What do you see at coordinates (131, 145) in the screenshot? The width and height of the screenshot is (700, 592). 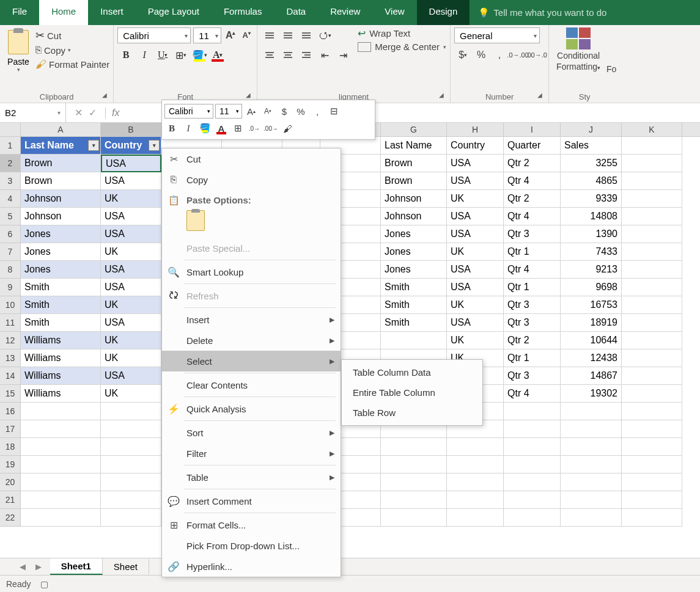 I see `cell-B1: Country▾` at bounding box center [131, 145].